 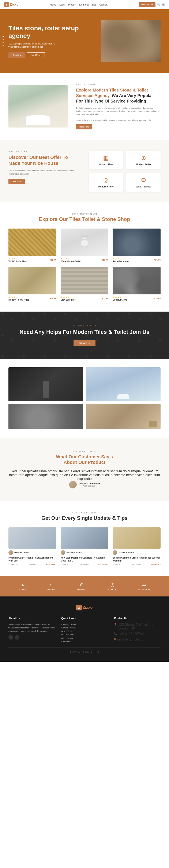 I want to click on nav-home: Home, so click(x=53, y=5).